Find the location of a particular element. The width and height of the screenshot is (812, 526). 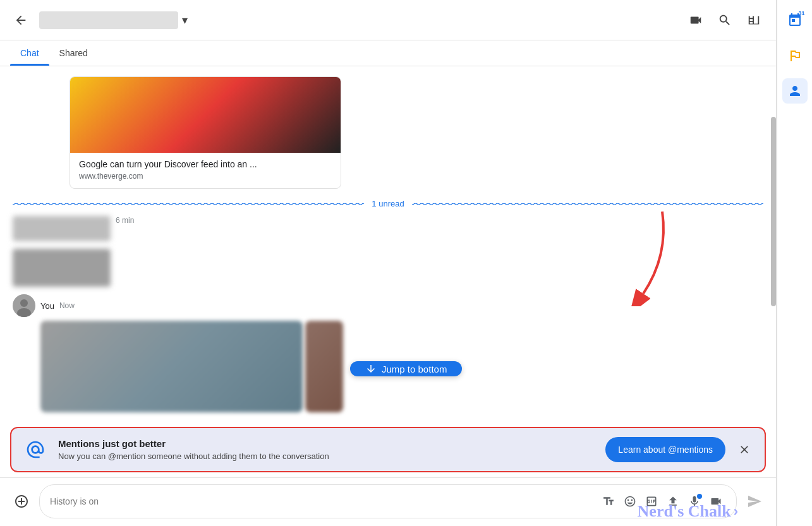

link-preview-text: Google can turn your Discover feed into … is located at coordinates (205, 170).